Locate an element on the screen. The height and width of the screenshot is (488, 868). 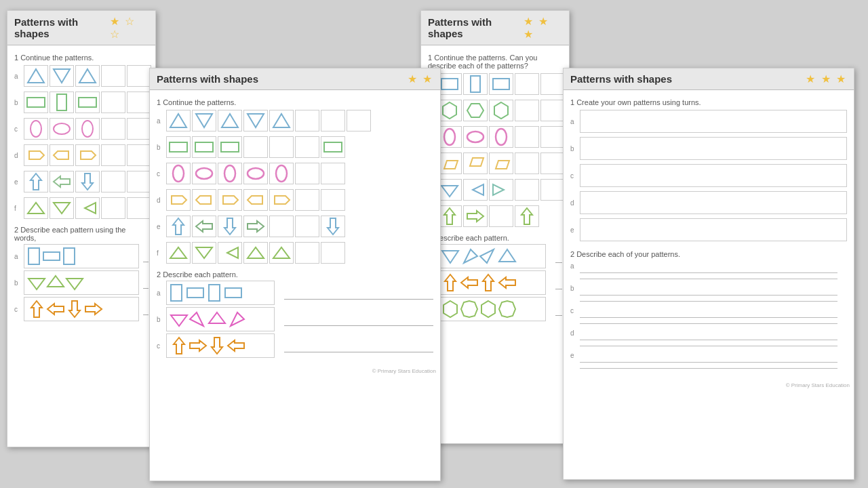
ws1-row-f: f is located at coordinates (81, 208).